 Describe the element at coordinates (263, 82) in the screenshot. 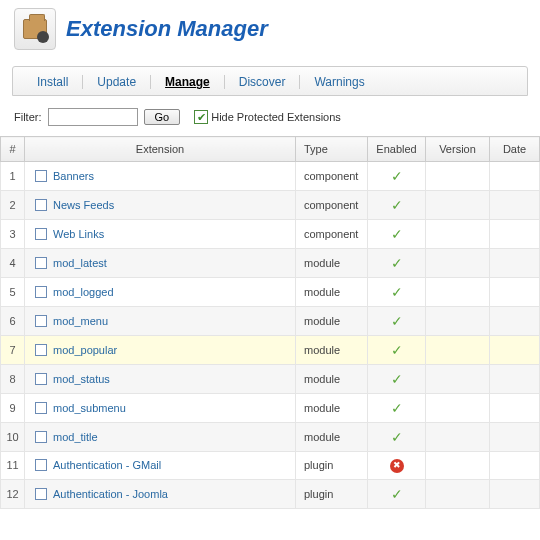

I see `tab-discover: Discover` at that location.